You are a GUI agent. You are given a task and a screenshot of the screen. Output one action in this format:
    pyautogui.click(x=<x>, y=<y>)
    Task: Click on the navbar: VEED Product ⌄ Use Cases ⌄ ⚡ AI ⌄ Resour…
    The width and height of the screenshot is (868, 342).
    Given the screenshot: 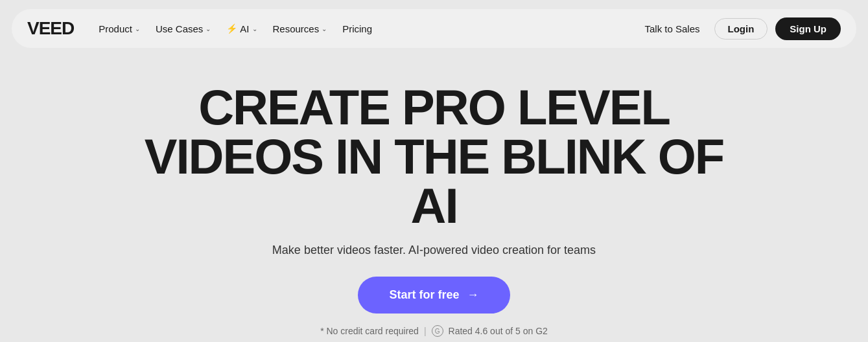 What is the action you would take?
    pyautogui.click(x=434, y=28)
    